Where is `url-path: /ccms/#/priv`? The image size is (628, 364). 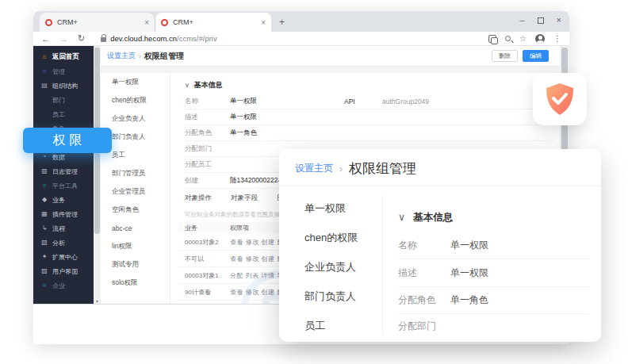 url-path: /ccms/#/priv is located at coordinates (197, 38).